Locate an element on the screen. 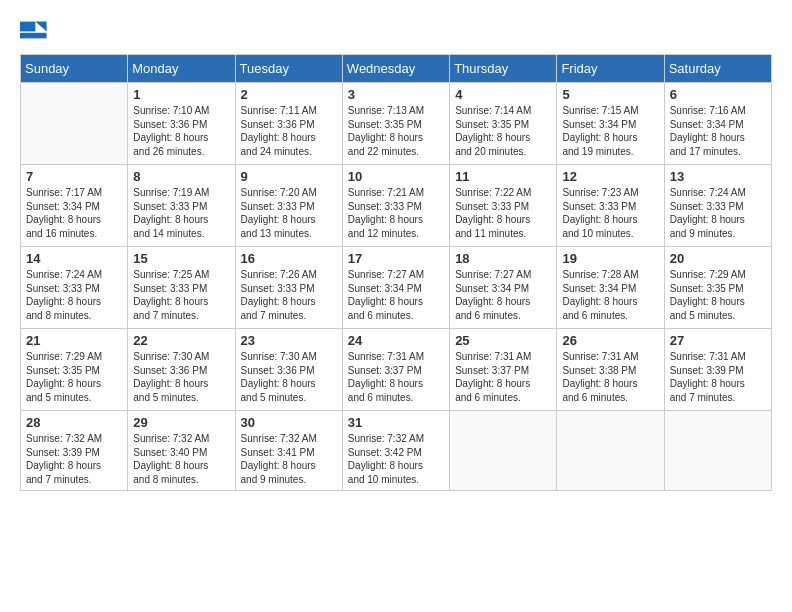 The image size is (792, 612). calendar-cell: 17Sunrise: 7:27 AMSunset: 3:34 PMDayligh… is located at coordinates (396, 288).